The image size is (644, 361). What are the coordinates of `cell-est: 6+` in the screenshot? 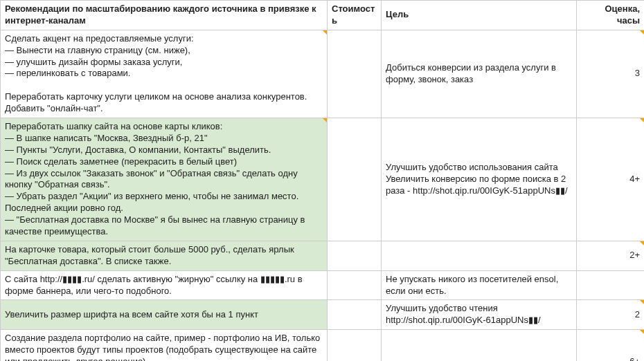 It's located at (611, 346).